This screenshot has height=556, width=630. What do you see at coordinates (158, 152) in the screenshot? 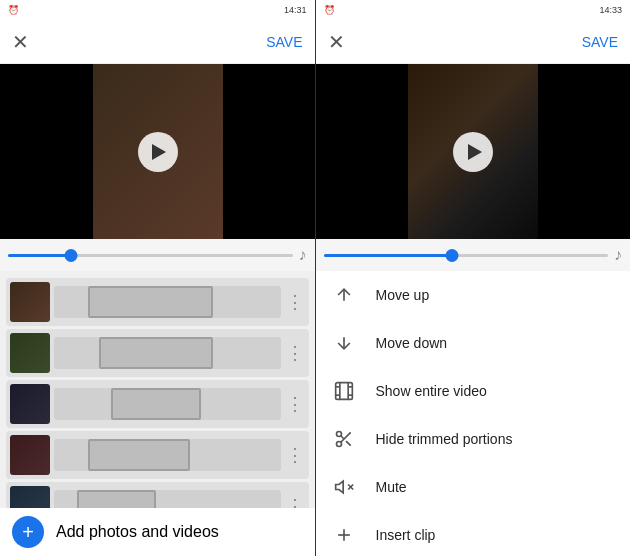
I see `left-play-button` at bounding box center [158, 152].